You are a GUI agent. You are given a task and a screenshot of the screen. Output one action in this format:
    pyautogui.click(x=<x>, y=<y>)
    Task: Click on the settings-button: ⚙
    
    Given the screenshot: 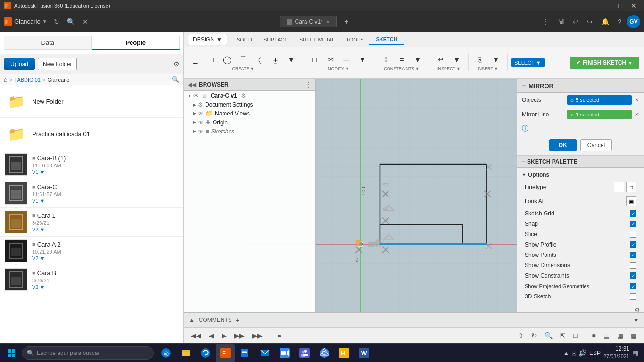 What is the action you would take?
    pyautogui.click(x=176, y=64)
    